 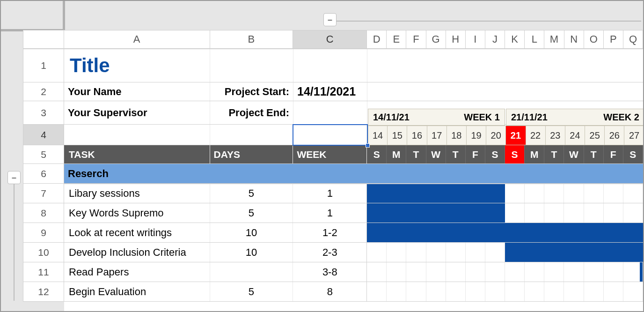 What do you see at coordinates (495, 39) in the screenshot?
I see `col-header-J: J` at bounding box center [495, 39].